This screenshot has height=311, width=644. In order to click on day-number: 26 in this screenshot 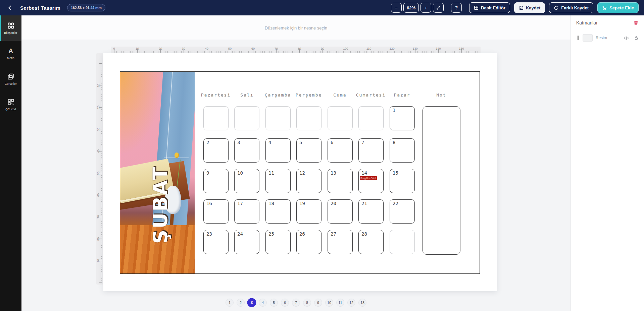, I will do `click(302, 234)`.